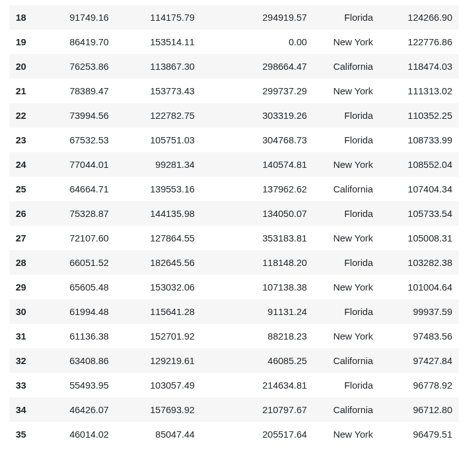 The height and width of the screenshot is (476, 468). What do you see at coordinates (79, 140) in the screenshot?
I see `col1-cell: 67532.53` at bounding box center [79, 140].